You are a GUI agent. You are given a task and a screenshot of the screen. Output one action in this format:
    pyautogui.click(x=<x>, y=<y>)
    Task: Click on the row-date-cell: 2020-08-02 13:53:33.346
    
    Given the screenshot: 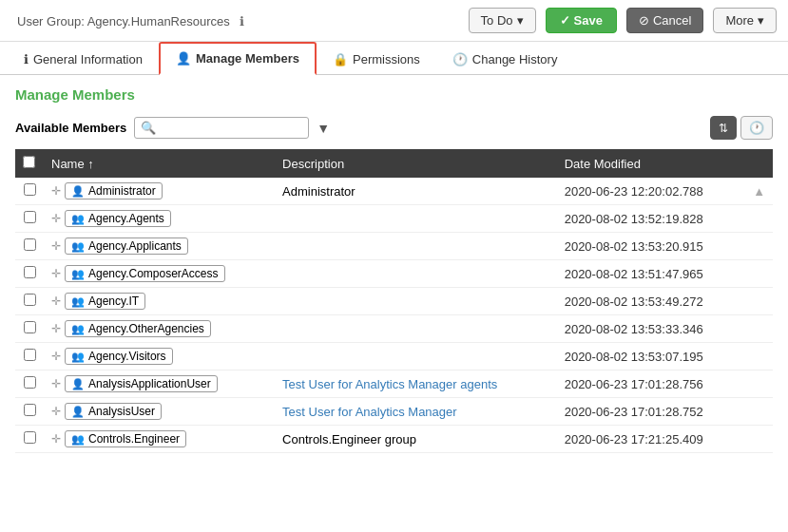 What is the action you would take?
    pyautogui.click(x=651, y=329)
    